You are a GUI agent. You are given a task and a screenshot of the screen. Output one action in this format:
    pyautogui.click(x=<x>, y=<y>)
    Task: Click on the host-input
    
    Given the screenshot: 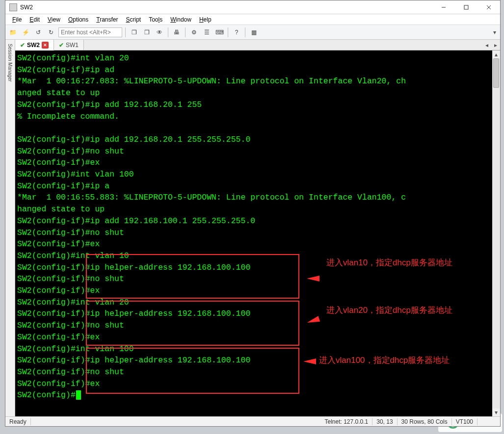 What is the action you would take?
    pyautogui.click(x=90, y=32)
    